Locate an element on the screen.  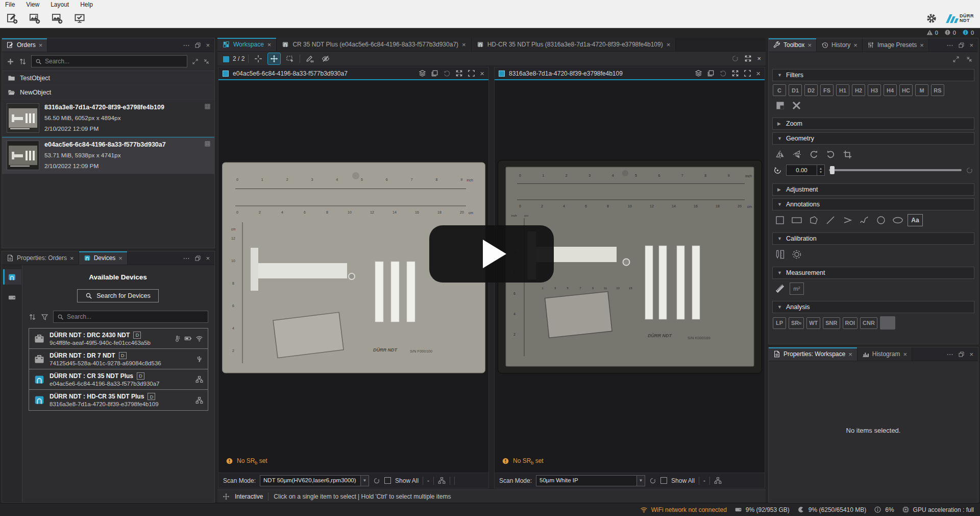
circle-annotation-button is located at coordinates (881, 220).